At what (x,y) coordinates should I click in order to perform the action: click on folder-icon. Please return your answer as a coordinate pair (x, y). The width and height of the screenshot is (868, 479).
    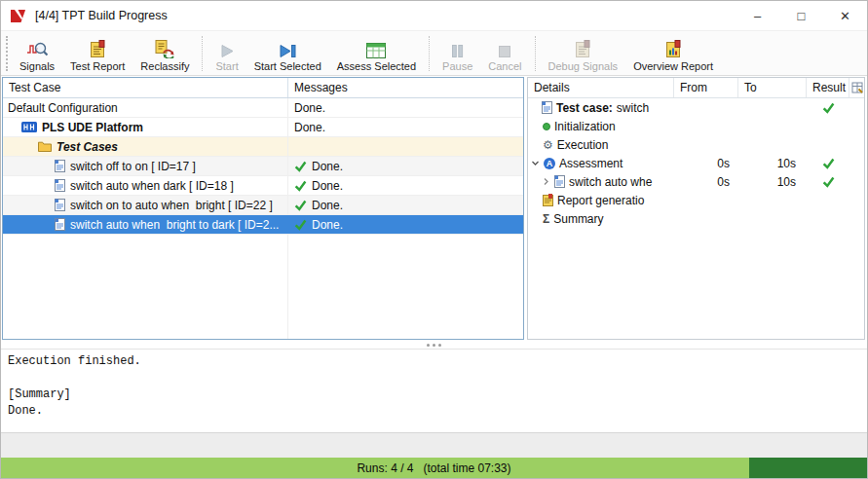
    Looking at the image, I should click on (45, 146).